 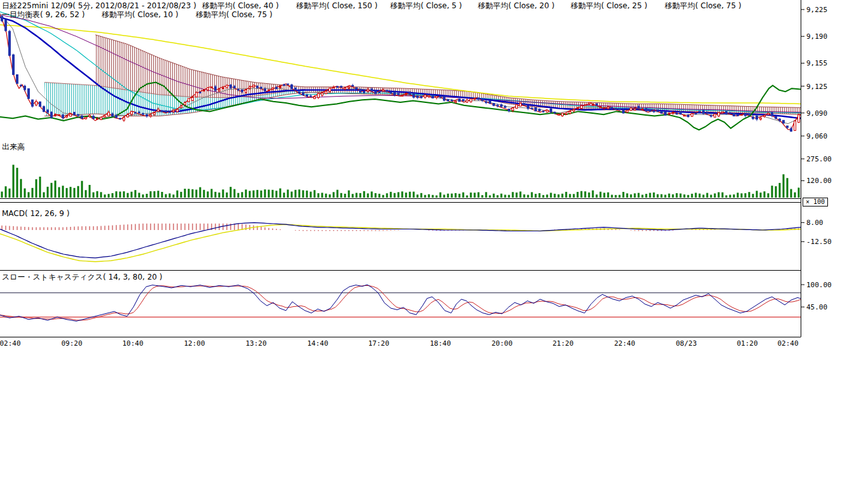 I want to click on x-axis-tick-label: 21:20, so click(x=563, y=343).